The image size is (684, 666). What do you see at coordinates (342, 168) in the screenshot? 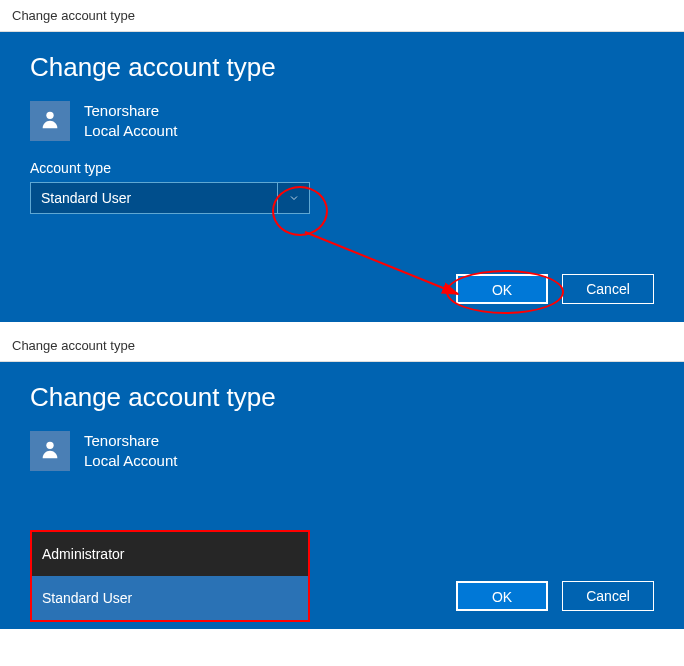
I see `account-type-label: Account type` at bounding box center [342, 168].